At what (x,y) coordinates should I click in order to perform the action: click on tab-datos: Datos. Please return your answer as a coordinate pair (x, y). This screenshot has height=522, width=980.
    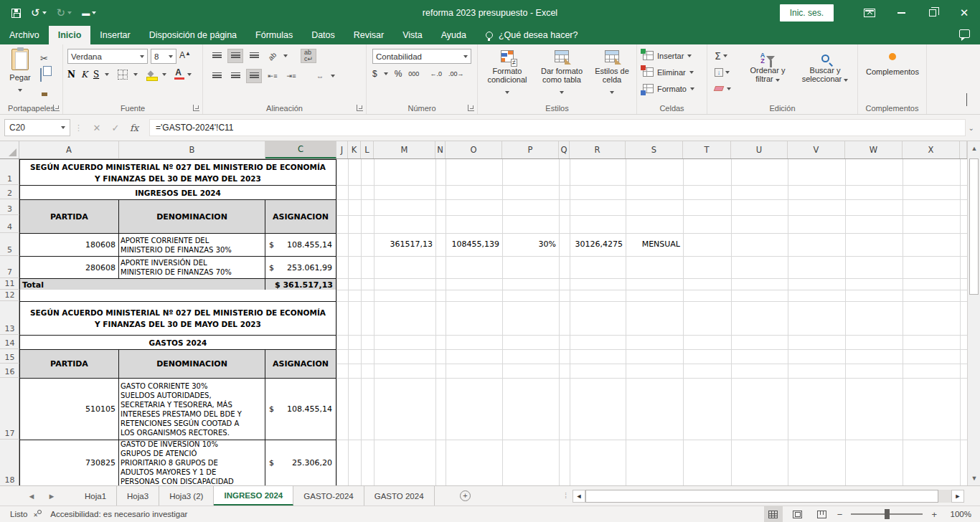
    Looking at the image, I should click on (323, 35).